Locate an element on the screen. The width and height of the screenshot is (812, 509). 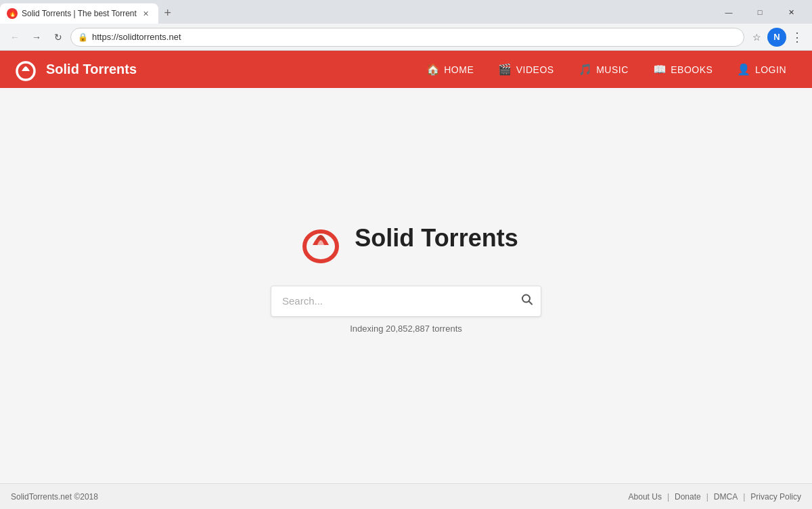
footer-donate-link: Donate is located at coordinates (687, 497).